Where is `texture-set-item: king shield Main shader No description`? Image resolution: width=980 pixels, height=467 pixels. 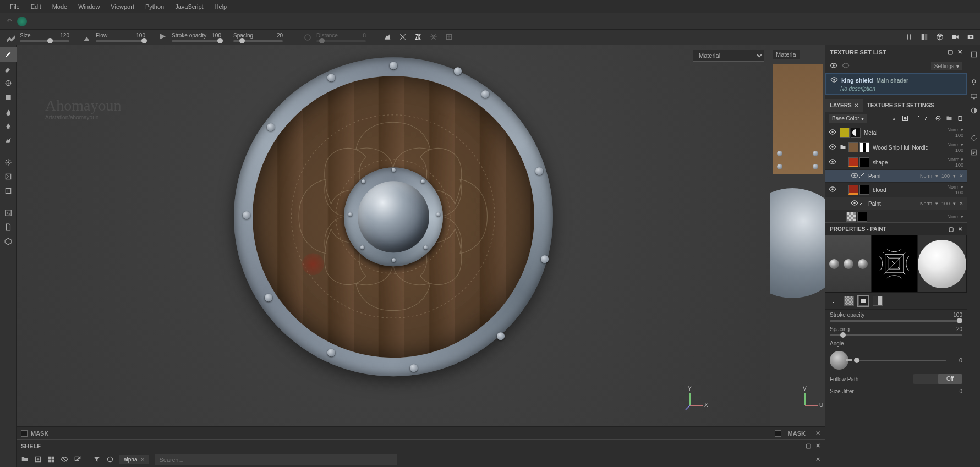
texture-set-item: king shield Main shader No description is located at coordinates (896, 84).